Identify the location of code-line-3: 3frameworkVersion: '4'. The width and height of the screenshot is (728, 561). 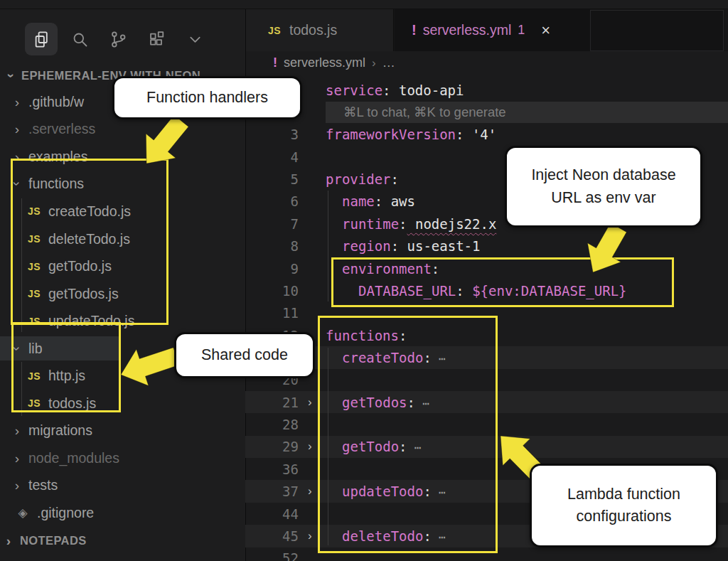
(486, 135).